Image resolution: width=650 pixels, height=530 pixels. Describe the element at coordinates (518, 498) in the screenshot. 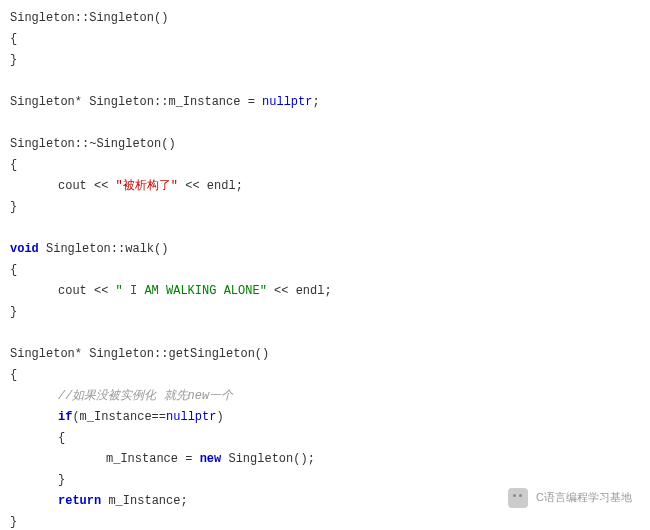

I see `wechat-icon` at that location.